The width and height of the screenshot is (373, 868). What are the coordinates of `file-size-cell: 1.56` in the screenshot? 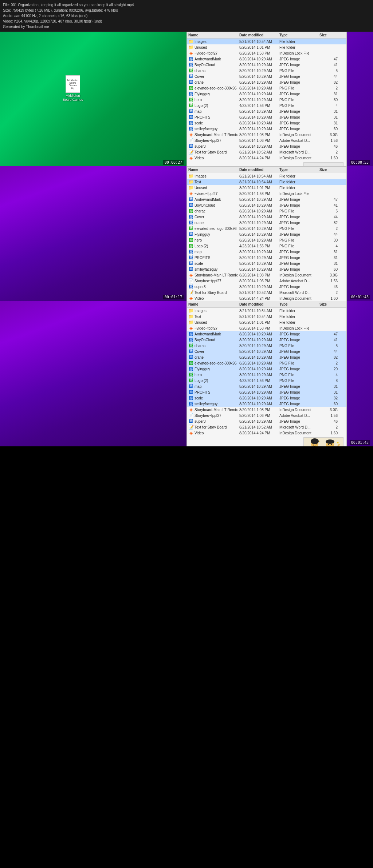 It's located at (329, 415).